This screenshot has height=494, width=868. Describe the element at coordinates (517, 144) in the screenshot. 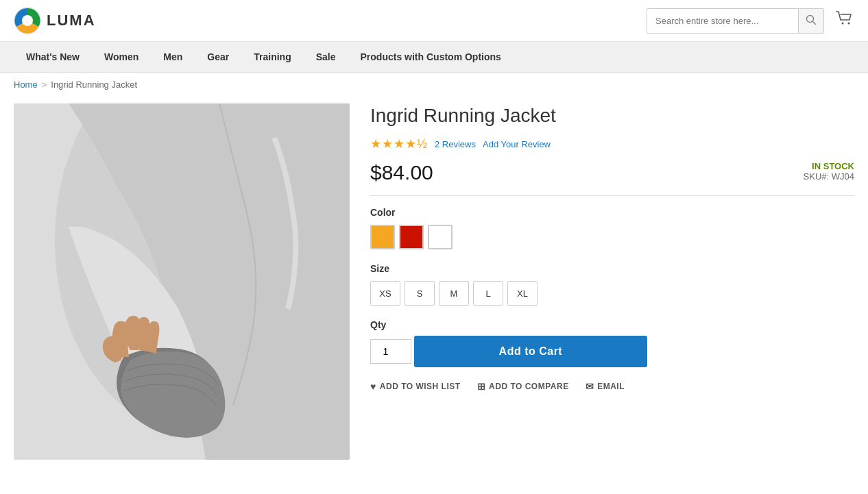

I see `add-review-link: Add Your Review` at that location.